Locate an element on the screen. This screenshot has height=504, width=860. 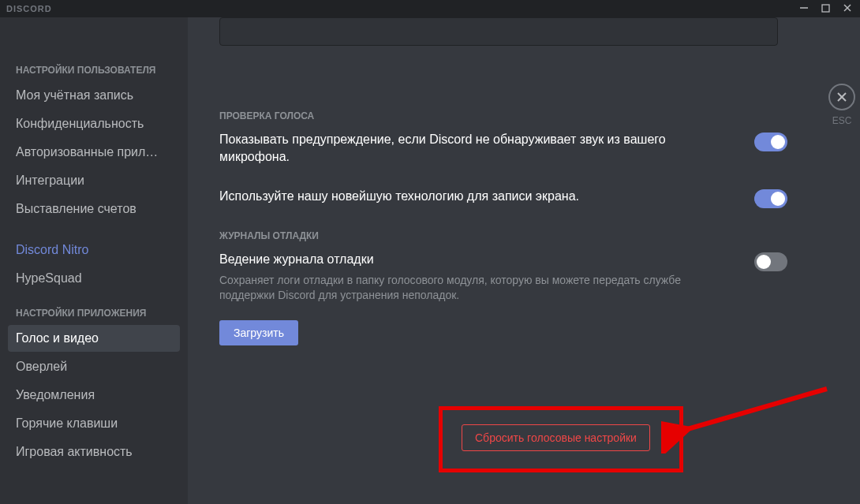
toggle-debug-log is located at coordinates (771, 262).